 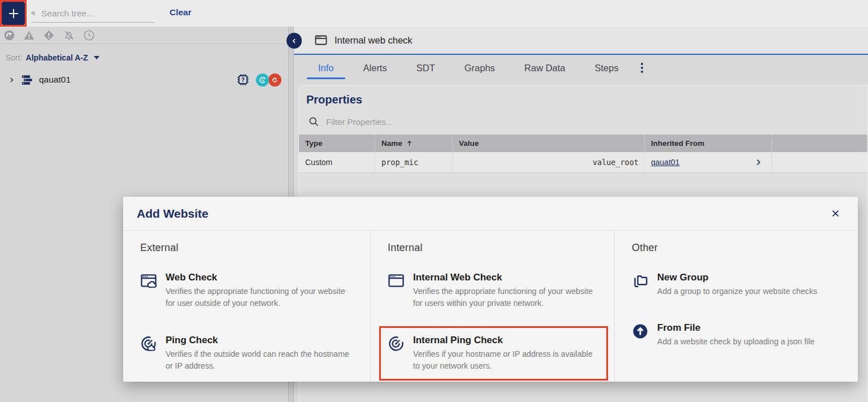 What do you see at coordinates (491, 214) in the screenshot?
I see `modal-header: Add Website` at bounding box center [491, 214].